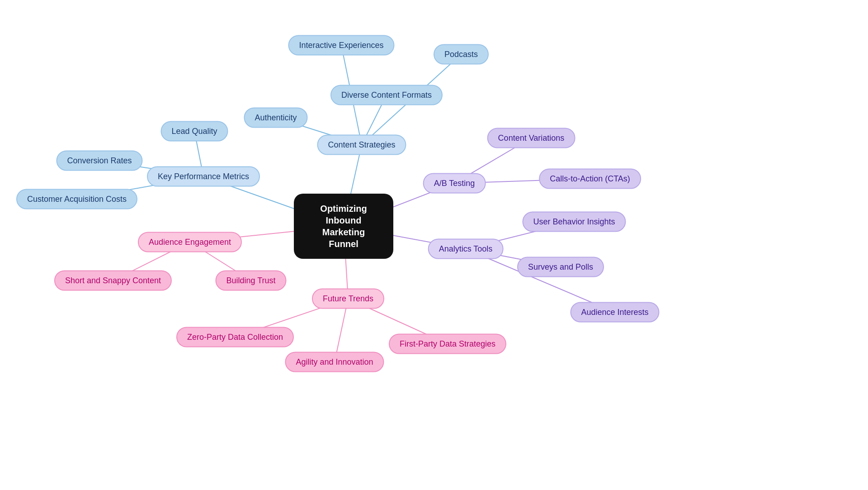 This screenshot has height=490, width=868. Describe the element at coordinates (455, 184) in the screenshot. I see `node-ab-testing: A/B Testing` at that location.